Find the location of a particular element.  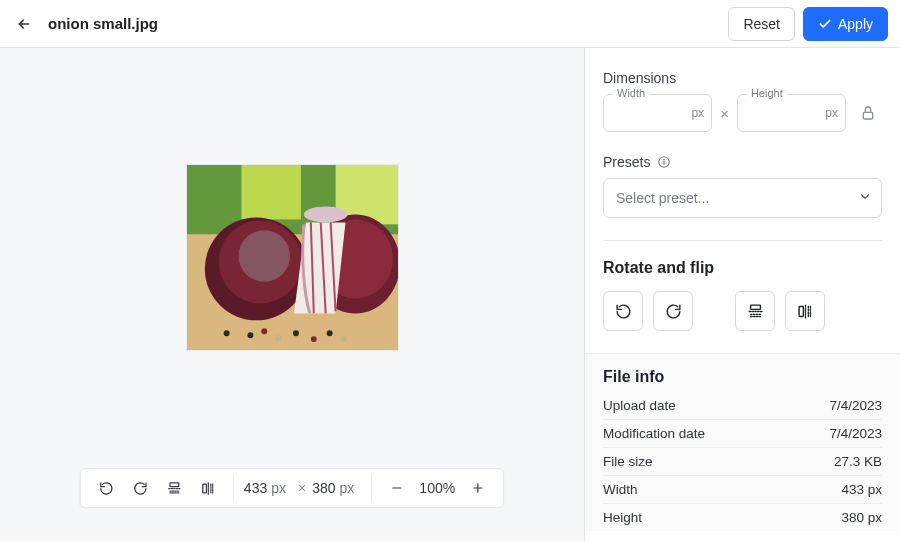

flip-vertical-button is located at coordinates (174, 488).